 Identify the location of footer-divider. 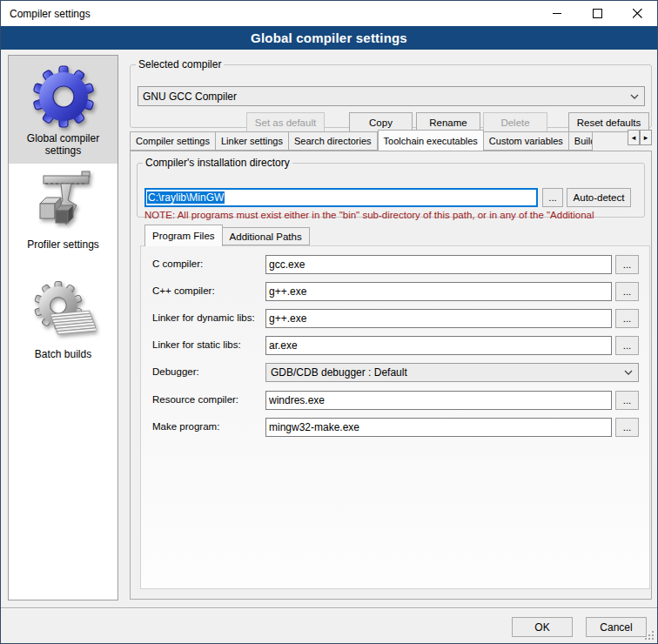
(329, 608).